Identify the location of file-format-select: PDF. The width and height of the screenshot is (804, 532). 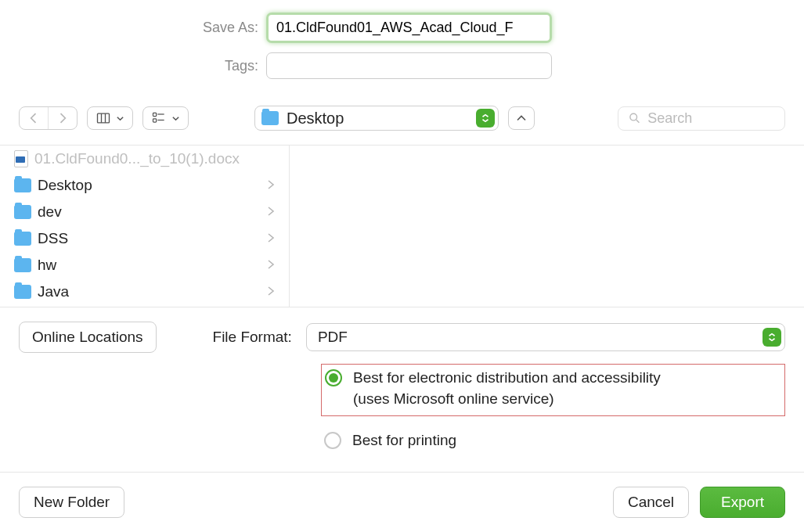
(546, 337).